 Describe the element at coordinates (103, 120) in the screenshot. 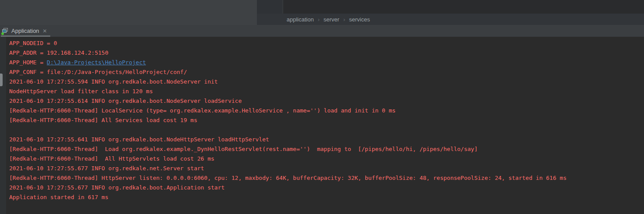

I see `log-text: [Redkale-HTTP:6060-Thread] All Services …` at that location.